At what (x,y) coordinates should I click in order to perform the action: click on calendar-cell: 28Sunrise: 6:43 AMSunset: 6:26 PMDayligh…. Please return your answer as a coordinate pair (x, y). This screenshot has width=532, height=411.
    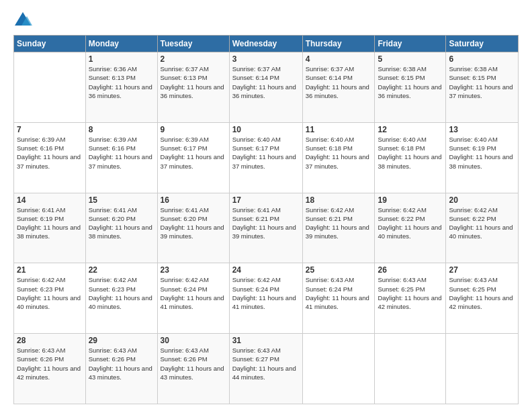
    Looking at the image, I should click on (50, 369).